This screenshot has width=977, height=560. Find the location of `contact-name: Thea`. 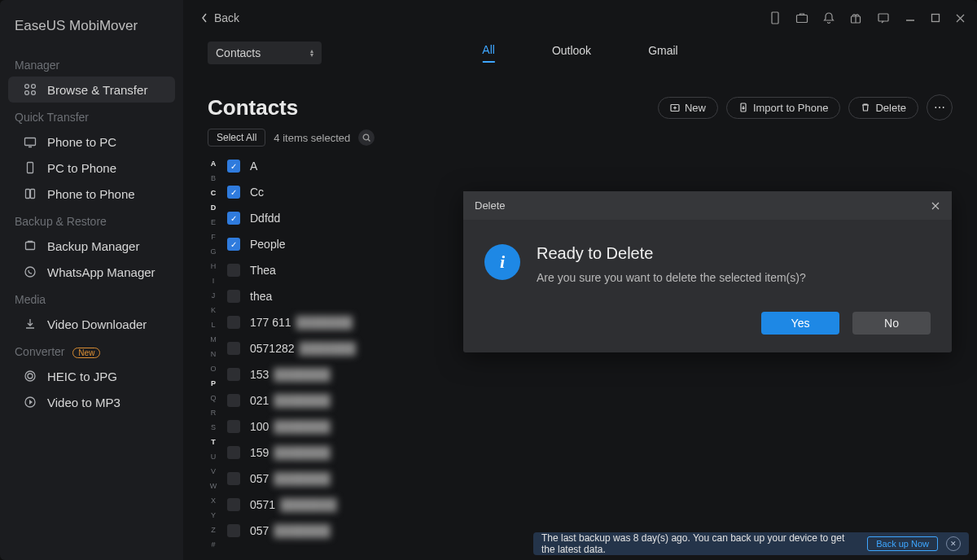

contact-name: Thea is located at coordinates (263, 270).